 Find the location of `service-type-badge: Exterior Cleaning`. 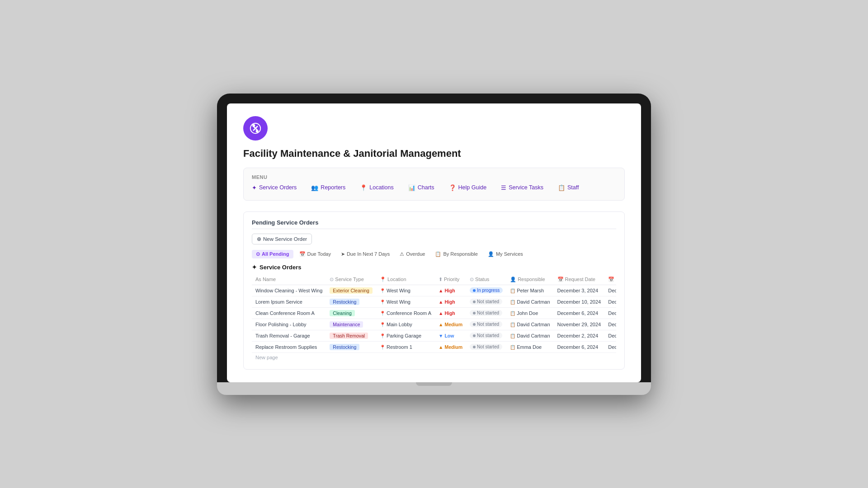

service-type-badge: Exterior Cleaning is located at coordinates (351, 291).